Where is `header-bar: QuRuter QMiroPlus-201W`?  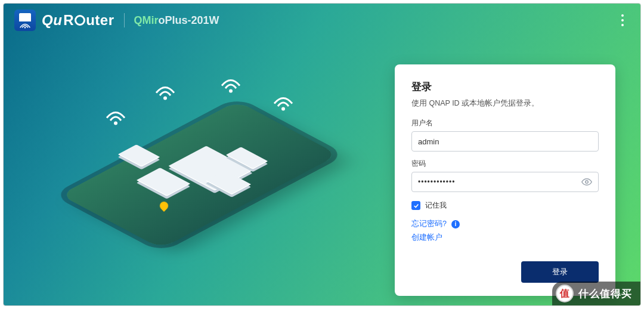
header-bar: QuRuter QMiroPlus-201W is located at coordinates (322, 19).